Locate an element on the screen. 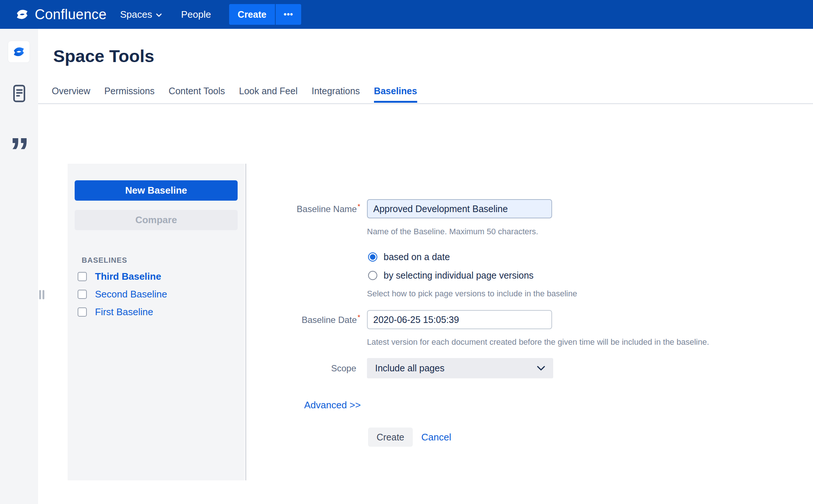 This screenshot has width=813, height=504. nav-people: People is located at coordinates (196, 14).